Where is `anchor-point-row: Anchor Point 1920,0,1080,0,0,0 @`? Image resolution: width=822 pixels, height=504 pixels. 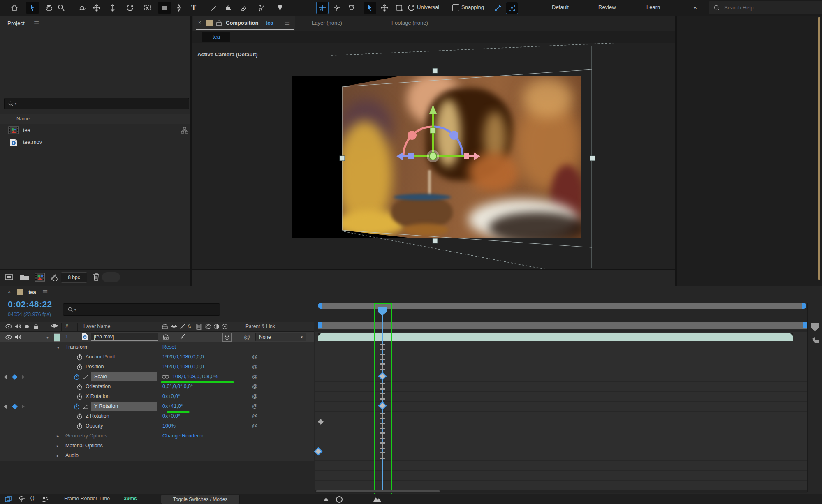
anchor-point-row: Anchor Point 1920,0,1080,0,0,0 @ is located at coordinates (157, 358).